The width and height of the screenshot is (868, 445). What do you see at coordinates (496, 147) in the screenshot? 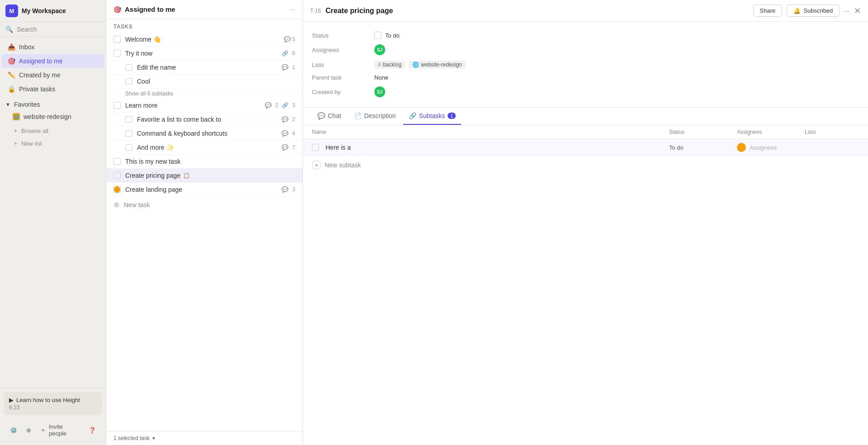
I see `subtask-name-input` at bounding box center [496, 147].